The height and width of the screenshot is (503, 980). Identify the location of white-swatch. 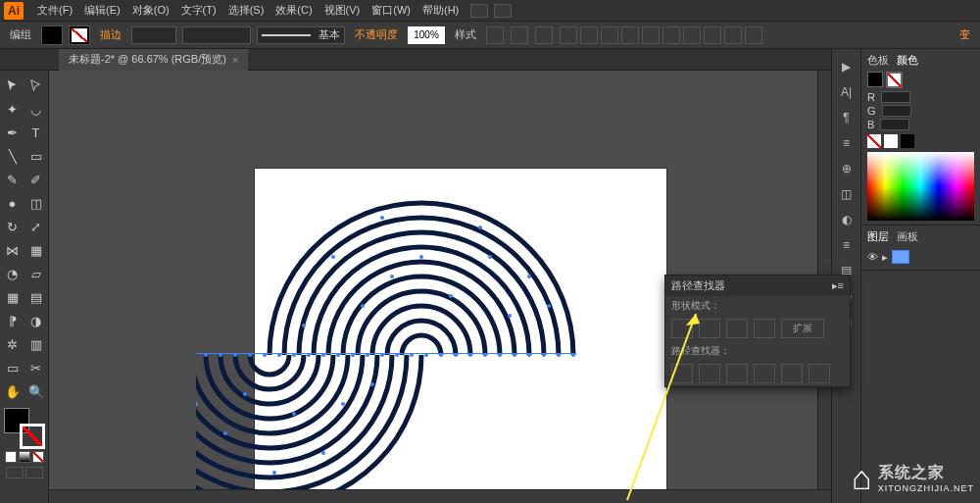
(891, 141).